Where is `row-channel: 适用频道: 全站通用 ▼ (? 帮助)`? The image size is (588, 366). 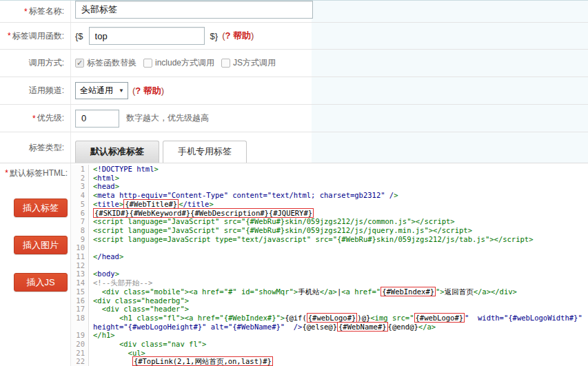 row-channel: 适用频道: 全站通用 ▼ (? 帮助) is located at coordinates (294, 91).